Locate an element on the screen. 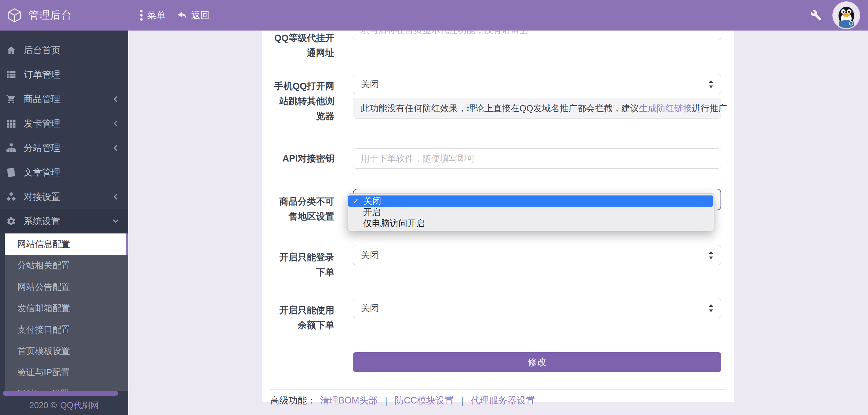 Image resolution: width=868 pixels, height=415 pixels. help-text: 此功能没有任何防红效果，理论上直接在QQ发域名推广都会拦截，建议 is located at coordinates (500, 109).